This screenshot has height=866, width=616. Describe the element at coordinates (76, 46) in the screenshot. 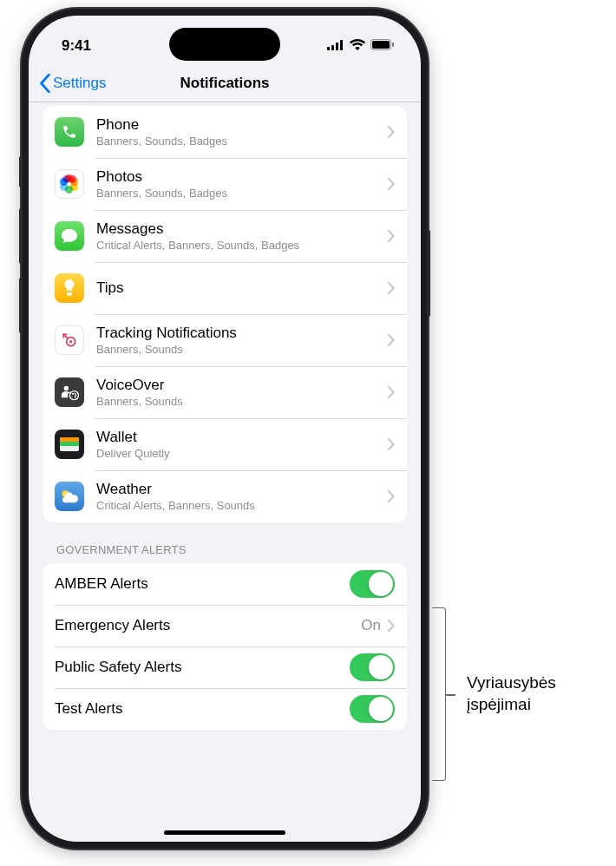

I see `status-time: 9:41` at that location.